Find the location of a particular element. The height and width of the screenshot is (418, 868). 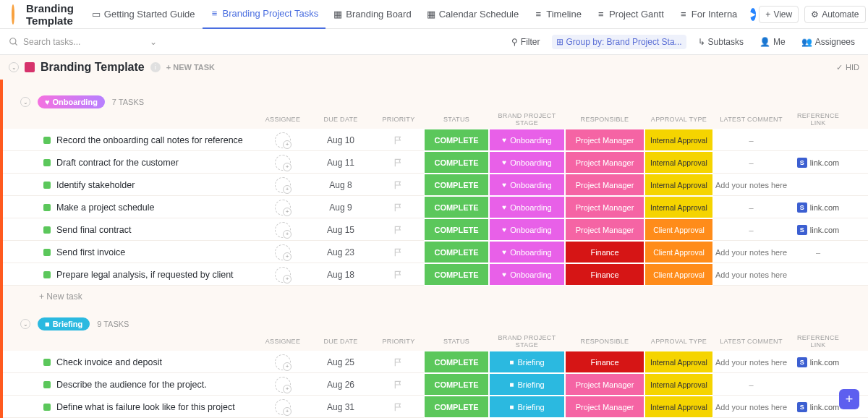

tab-branding-board: ▦Branding Board is located at coordinates (372, 14).